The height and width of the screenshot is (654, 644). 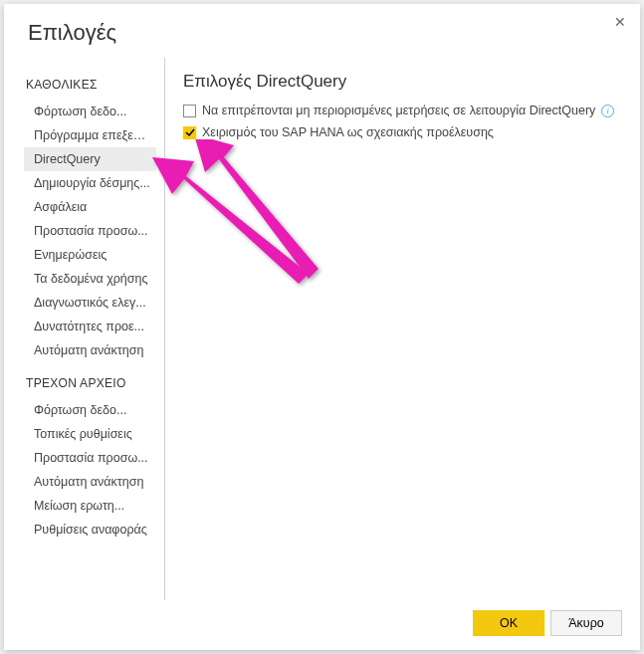 What do you see at coordinates (90, 506) in the screenshot?
I see `sidebar-item-query-reduction: Μείωση ερωτη...` at bounding box center [90, 506].